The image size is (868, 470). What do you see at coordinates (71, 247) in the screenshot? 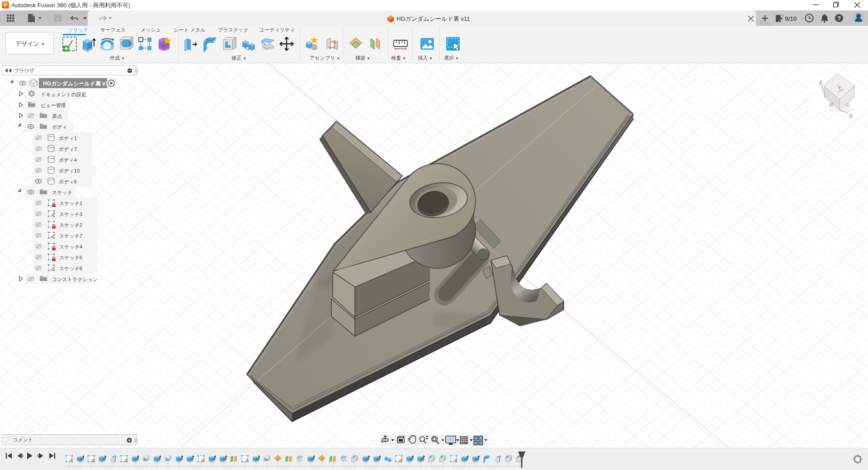
I see `svg-text: スケッチ4` at bounding box center [71, 247].